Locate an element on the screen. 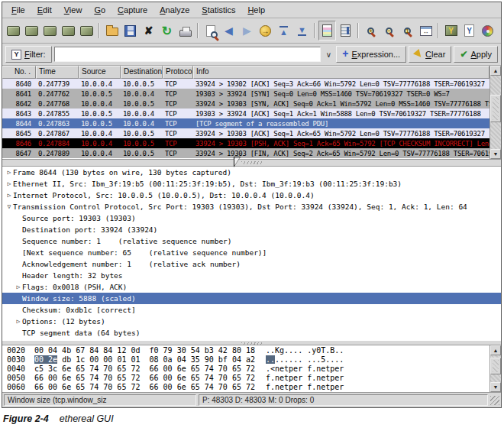 This screenshot has width=504, height=431. hex-row: 005066 00 6e 65 74 70 65 72 66 00 6e 65 … is located at coordinates (248, 378).